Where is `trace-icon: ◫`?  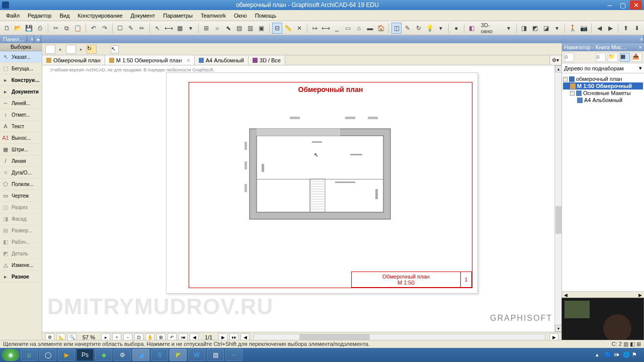 trace-icon: ◫ is located at coordinates (396, 28).